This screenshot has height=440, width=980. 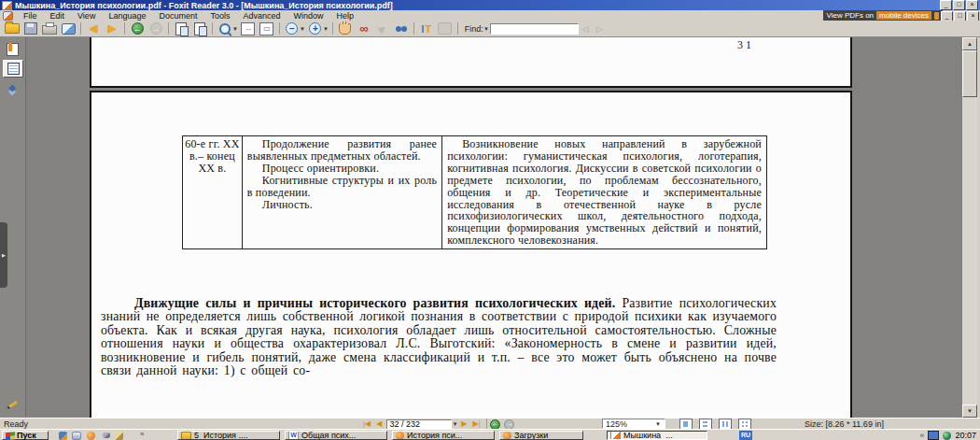 I want to click on taskbar-window-label: 5_История ...., so click(x=220, y=435).